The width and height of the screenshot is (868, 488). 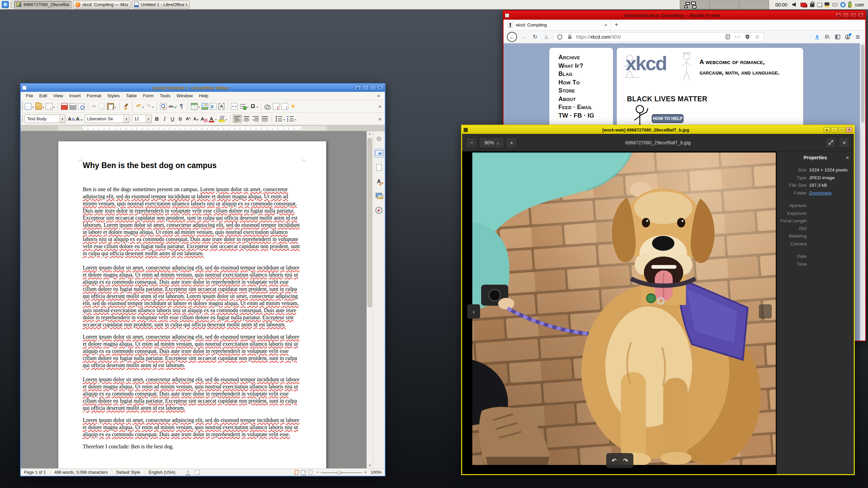 What do you see at coordinates (378, 96) in the screenshot?
I see `close-document-icon` at bounding box center [378, 96].